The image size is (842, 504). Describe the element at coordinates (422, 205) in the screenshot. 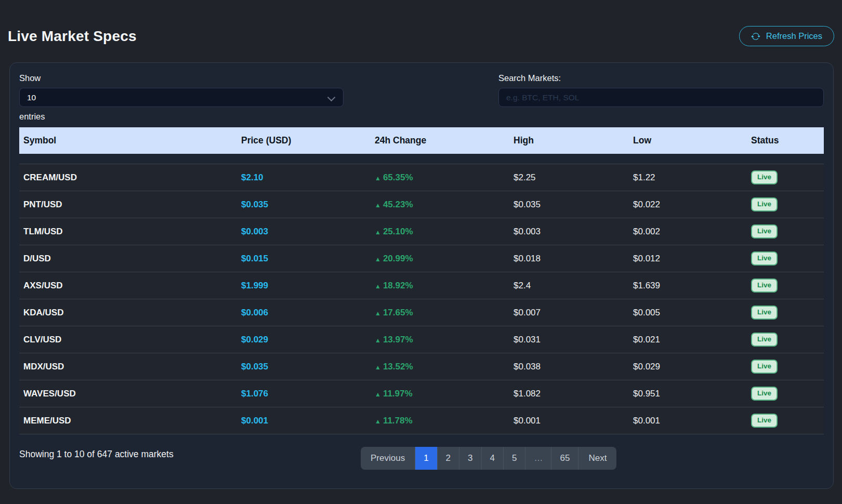

I see `table-row: PNT/USD$0.035▲45.23%$0.035$0.022Live` at that location.